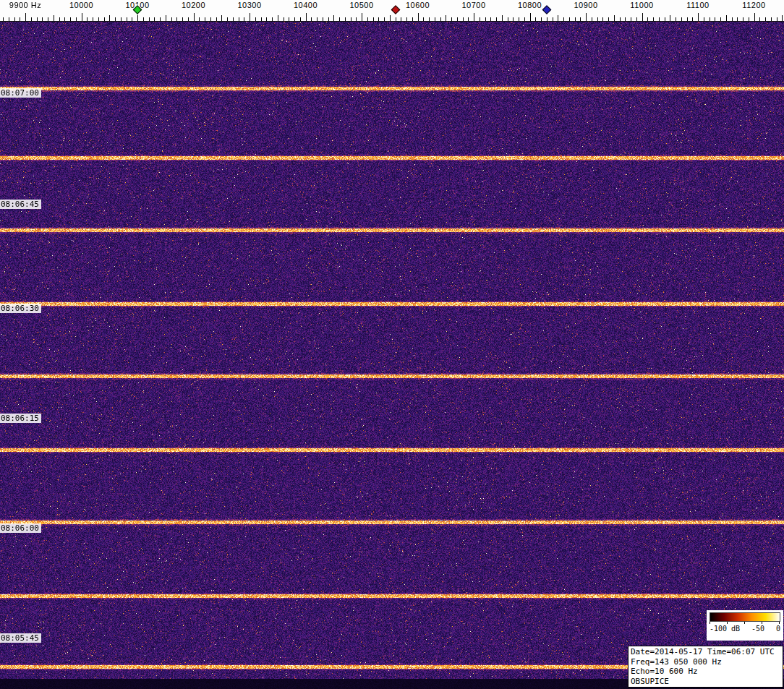 This screenshot has height=689, width=784. I want to click on time-label: 08:06:30, so click(20, 308).